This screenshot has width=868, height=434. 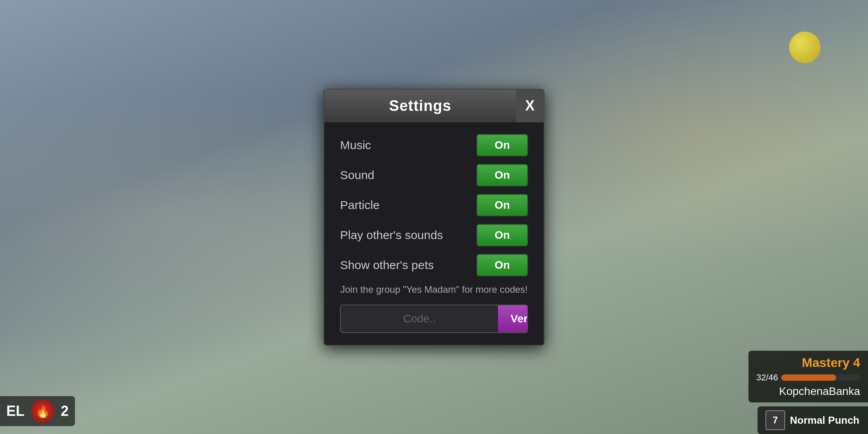 What do you see at coordinates (391, 235) in the screenshot?
I see `setting-label-play-others-sounds: Play other's sounds` at bounding box center [391, 235].